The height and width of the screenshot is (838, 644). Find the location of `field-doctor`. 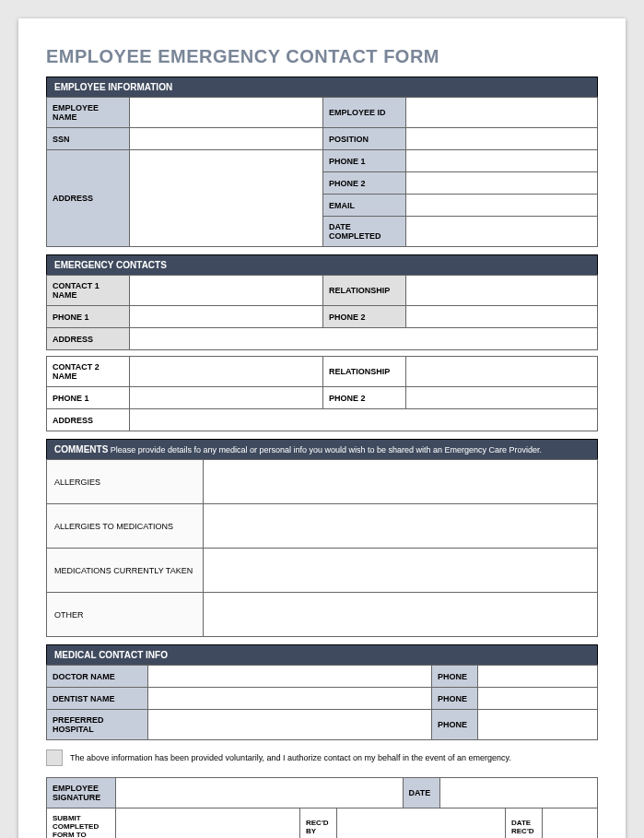

field-doctor is located at coordinates (290, 677).